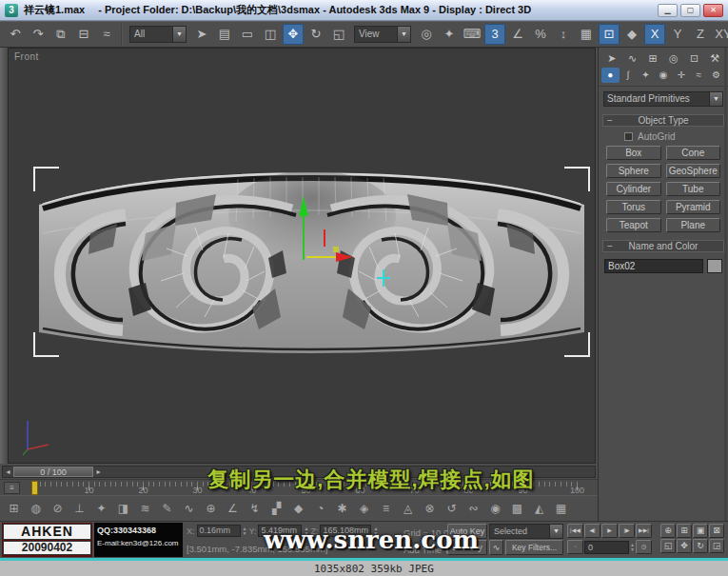 The width and height of the screenshot is (728, 576). What do you see at coordinates (15, 34) in the screenshot?
I see `undo-icon: ↶` at bounding box center [15, 34].